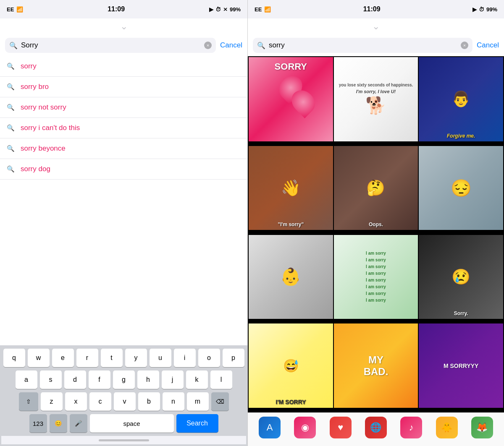 The height and width of the screenshot is (446, 504). What do you see at coordinates (376, 366) in the screenshot?
I see `gif-mybad: MYBAD.` at bounding box center [376, 366].